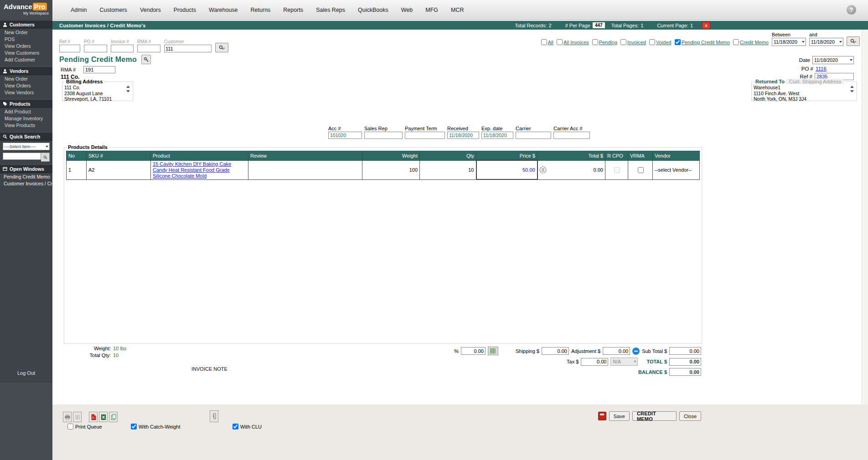 Image resolution: width=868 pixels, height=460 pixels. Describe the element at coordinates (26, 46) in the screenshot. I see `sidebar-item-view-orders: View Orders` at that location.